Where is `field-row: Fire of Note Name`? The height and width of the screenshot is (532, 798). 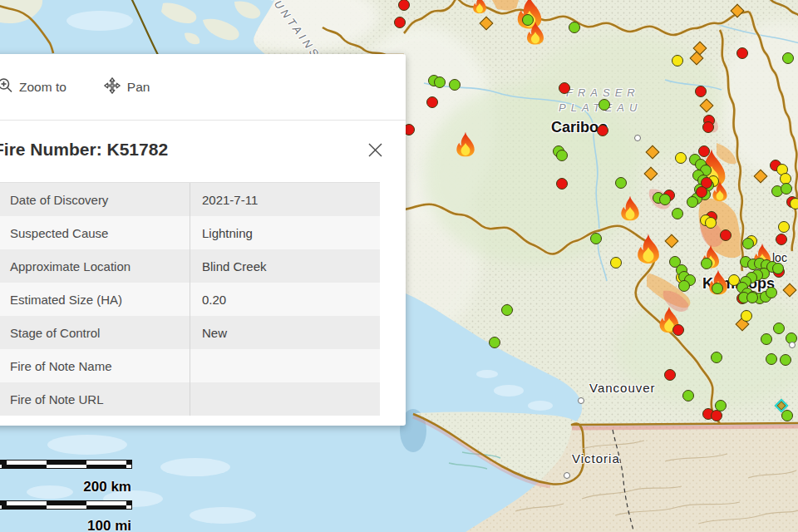 field-row: Fire of Note Name is located at coordinates (190, 366).